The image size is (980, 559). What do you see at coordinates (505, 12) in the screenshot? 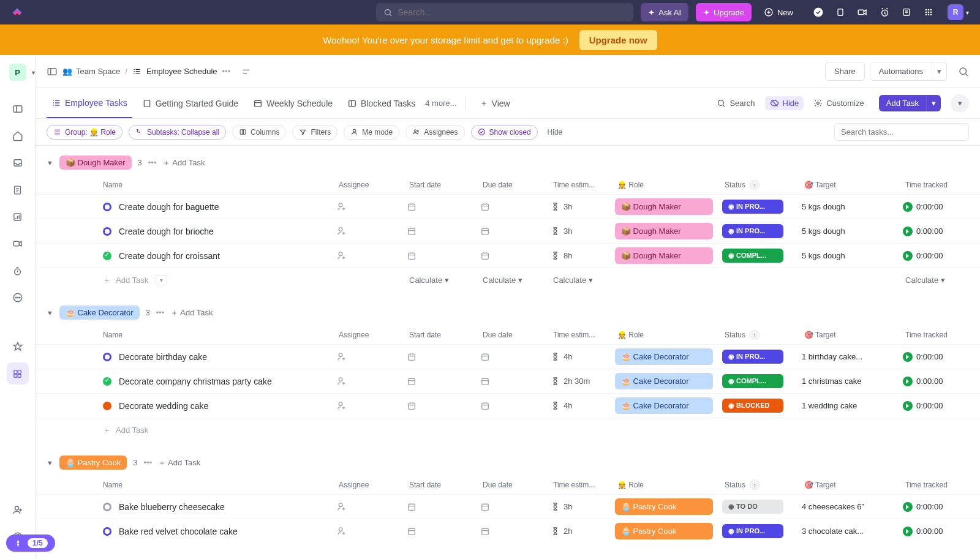
I see `global-search` at bounding box center [505, 12].